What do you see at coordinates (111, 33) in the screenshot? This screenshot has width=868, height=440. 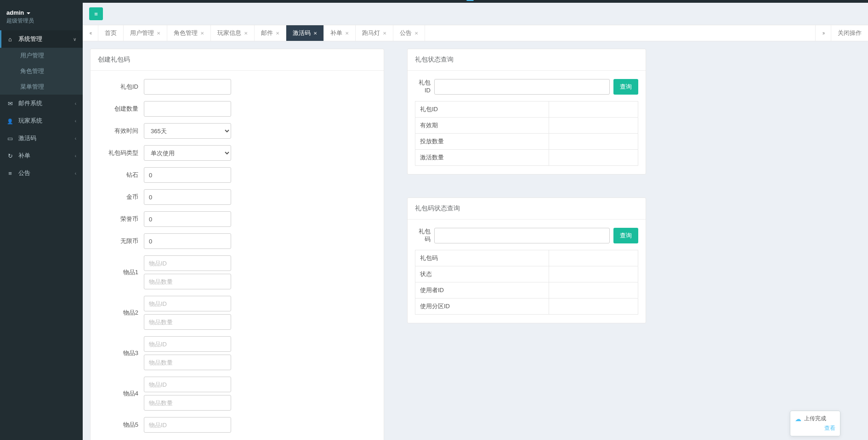 I see `tab-home: 首页` at bounding box center [111, 33].